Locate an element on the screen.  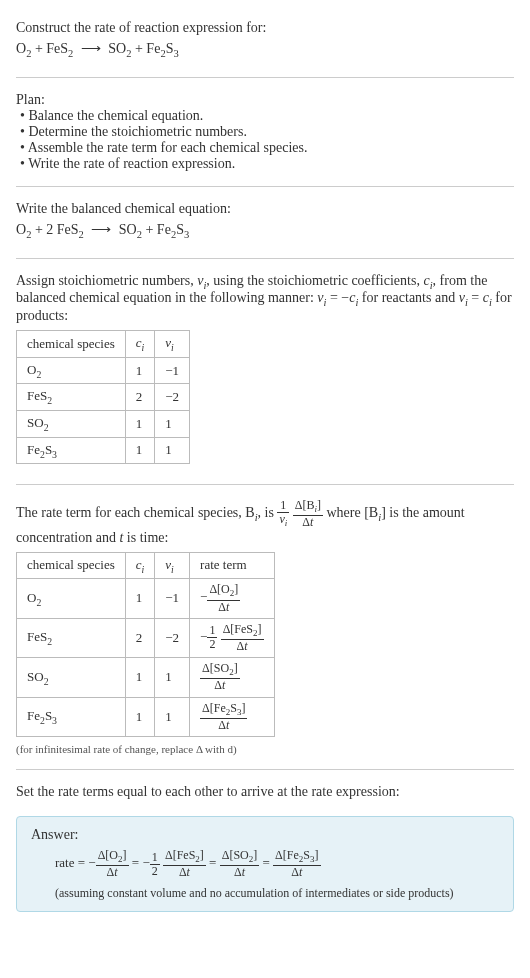
answer-label: Answer: is located at coordinates (265, 835).